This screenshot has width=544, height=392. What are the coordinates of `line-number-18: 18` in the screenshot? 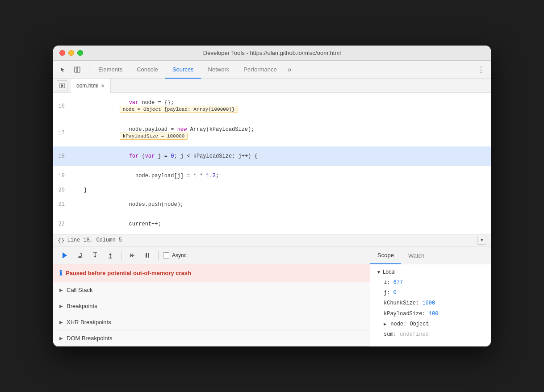 It's located at (61, 156).